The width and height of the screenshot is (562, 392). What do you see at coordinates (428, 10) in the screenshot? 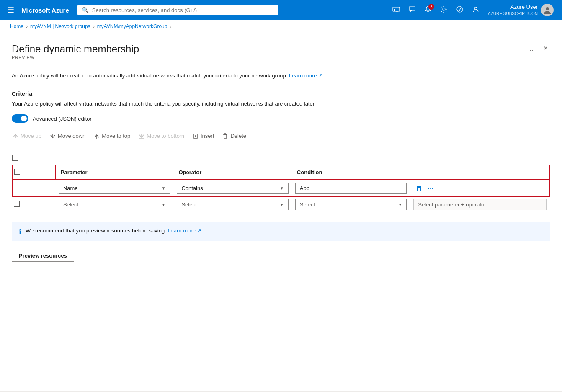
I see `notifications-icon: 8` at bounding box center [428, 10].